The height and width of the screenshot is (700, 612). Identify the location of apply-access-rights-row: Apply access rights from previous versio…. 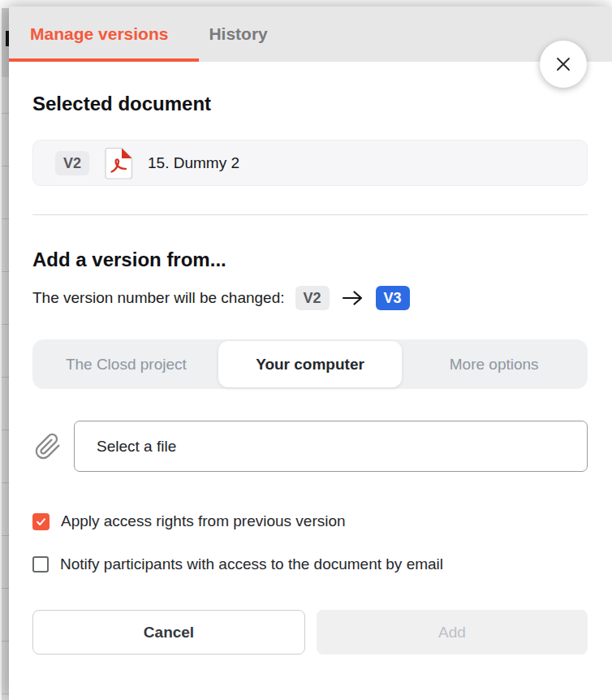
(310, 521).